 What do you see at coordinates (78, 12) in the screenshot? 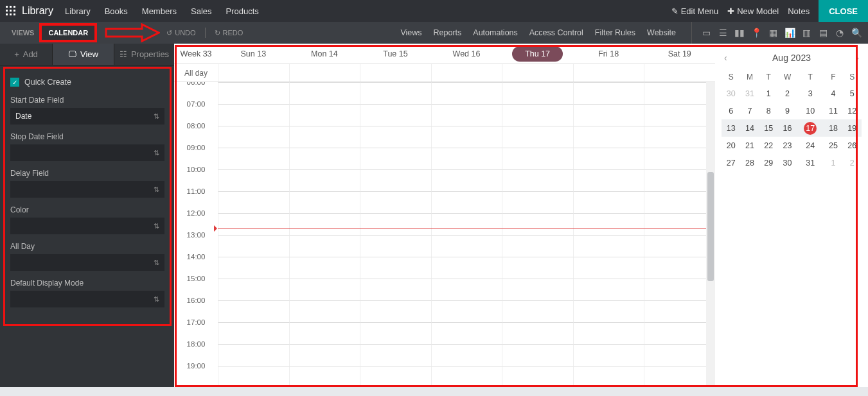
I see `nav-library: Library` at bounding box center [78, 12].